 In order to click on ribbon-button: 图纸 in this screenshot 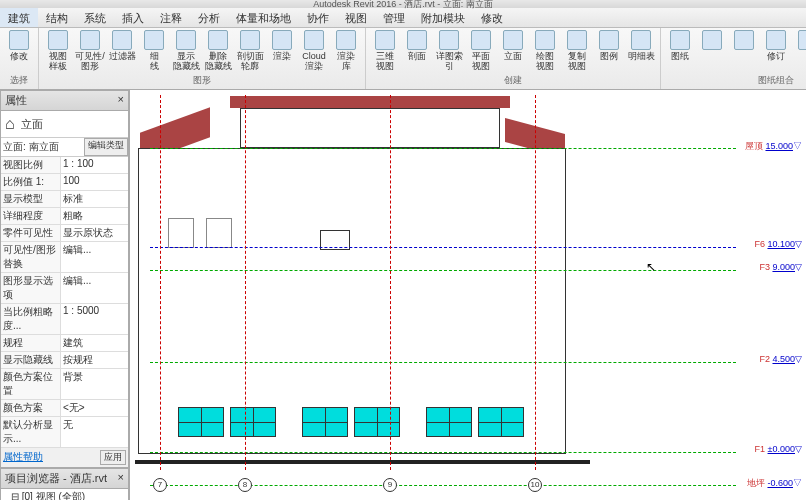, I will do `click(680, 50)`.